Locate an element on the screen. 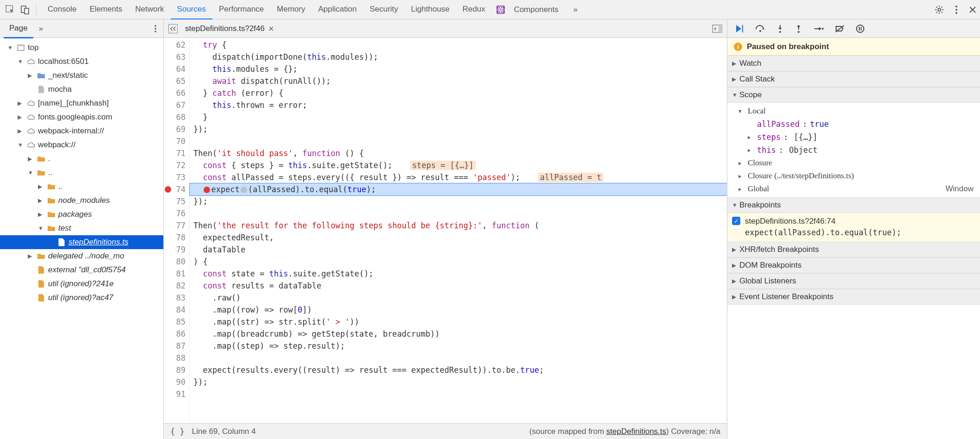 This screenshot has width=980, height=439. section-watch: ▶Watch is located at coordinates (854, 63).